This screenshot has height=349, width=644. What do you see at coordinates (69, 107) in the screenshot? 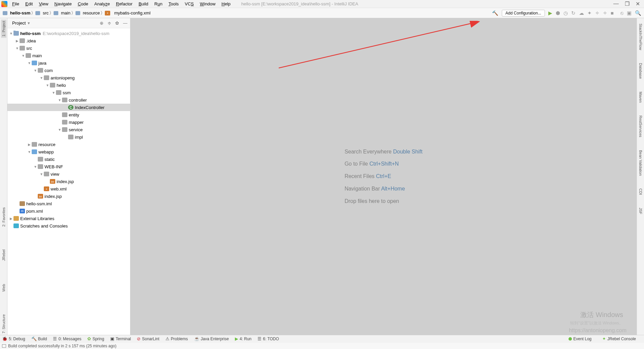
I see `tree-indexcontroller: CIndexController` at bounding box center [69, 107].